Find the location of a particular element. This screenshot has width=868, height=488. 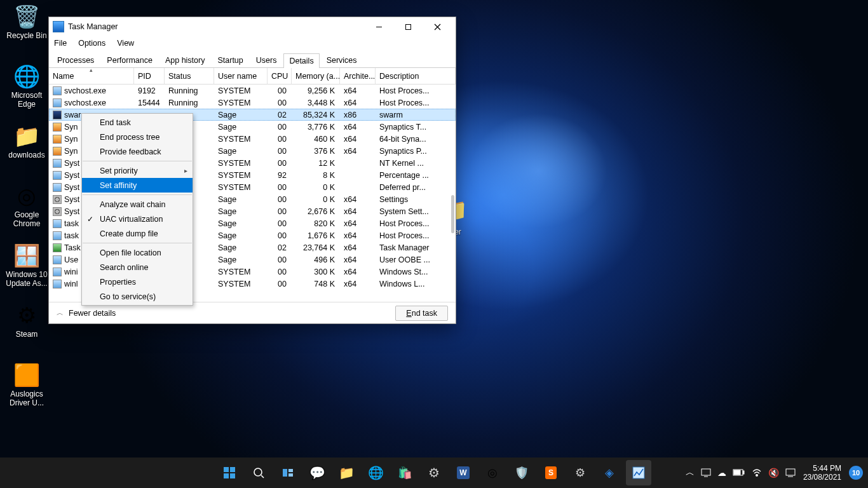

ctx-end-process-tree: End process tree is located at coordinates (137, 137).